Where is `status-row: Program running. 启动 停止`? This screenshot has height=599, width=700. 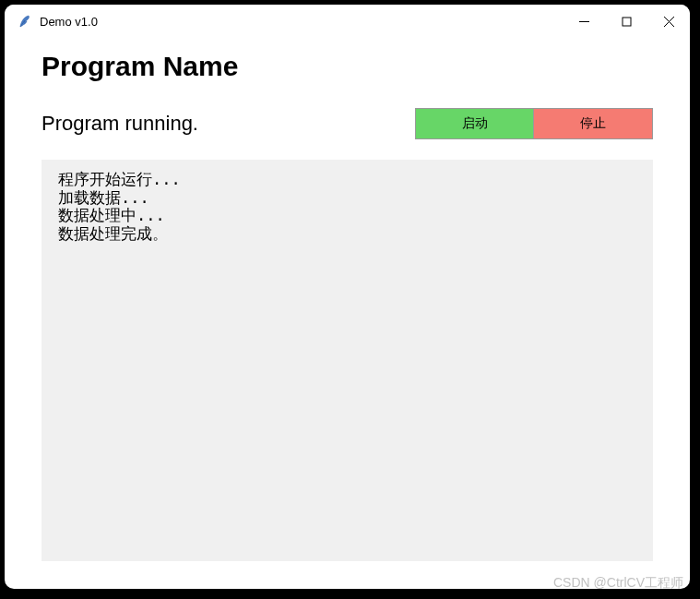 status-row: Program running. 启动 停止 is located at coordinates (347, 124).